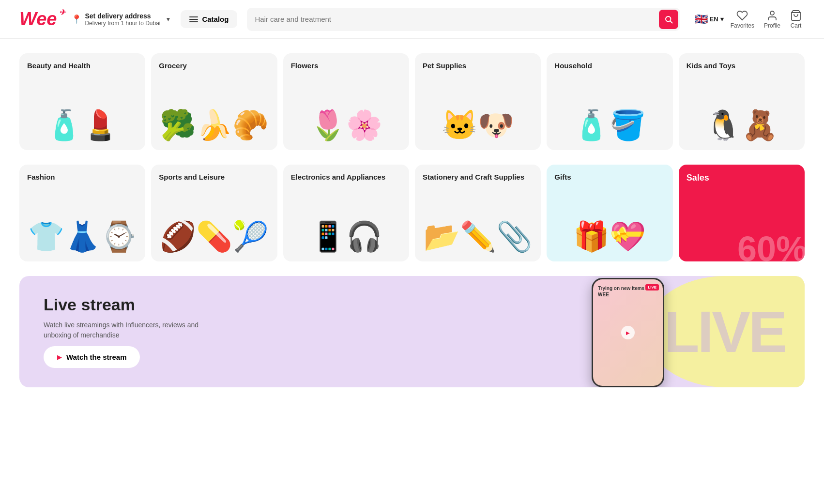  What do you see at coordinates (194, 19) in the screenshot?
I see `hamburger-icon` at bounding box center [194, 19].